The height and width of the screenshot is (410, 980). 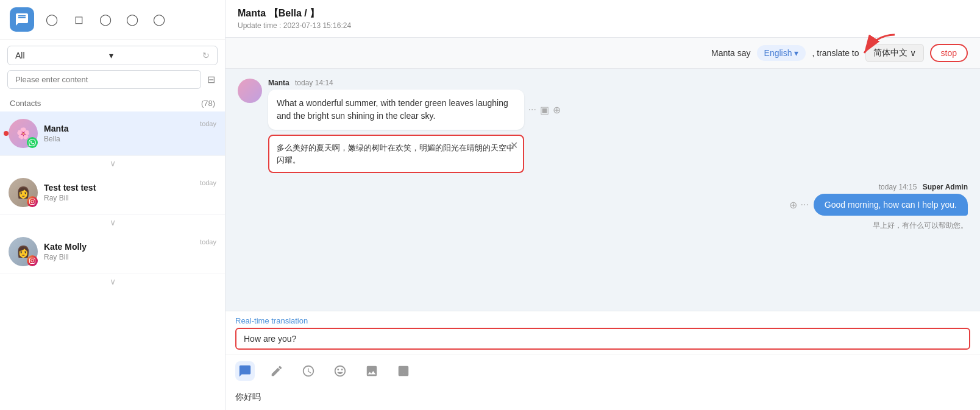 What do you see at coordinates (923, 187) in the screenshot?
I see `msg-out-meta: today 14:15 Super Admin` at bounding box center [923, 187].